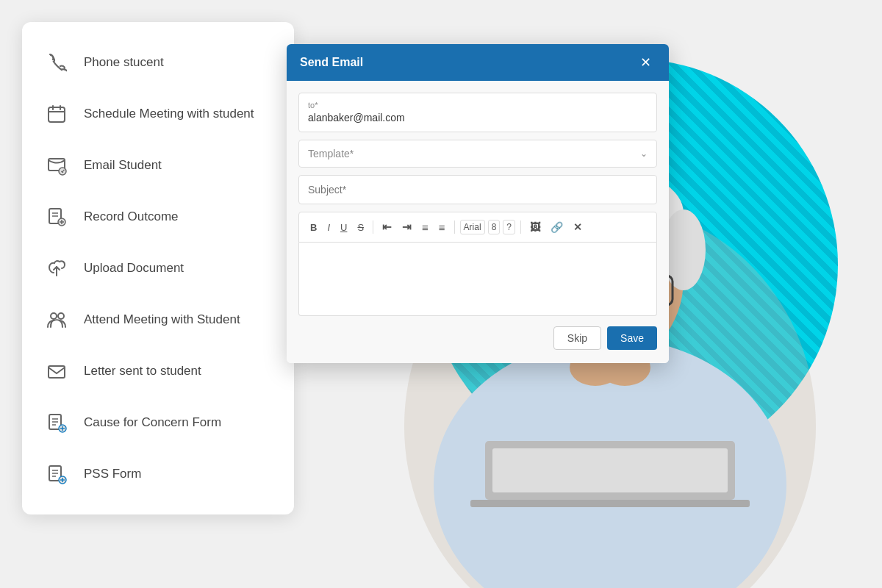  What do you see at coordinates (158, 371) in the screenshot?
I see `sidebar-item-letter-sent: Letter sent to student` at bounding box center [158, 371].